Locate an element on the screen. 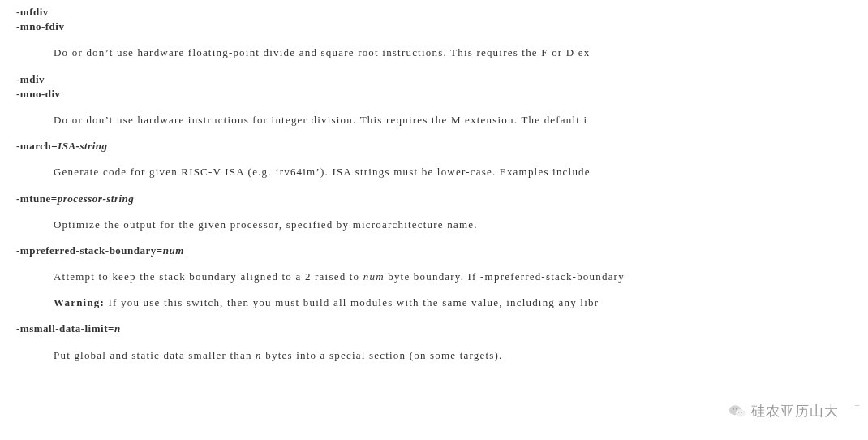  option-description: Generate code for given RISC-V ISA (e.g.… is located at coordinates (461, 172).